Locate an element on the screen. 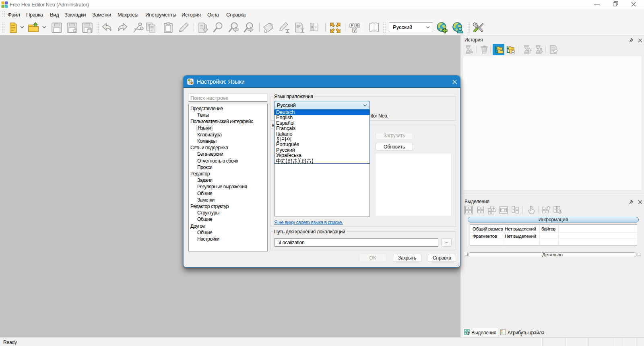 The height and width of the screenshot is (346, 644). svg-text: 0 is located at coordinates (312, 27).